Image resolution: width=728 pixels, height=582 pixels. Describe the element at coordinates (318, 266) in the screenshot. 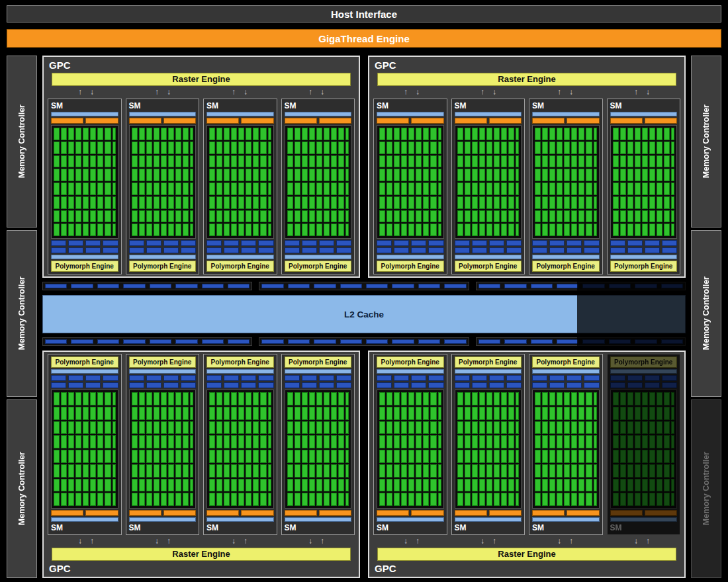

I see `polymorph-engine: Polymorph Engine` at that location.